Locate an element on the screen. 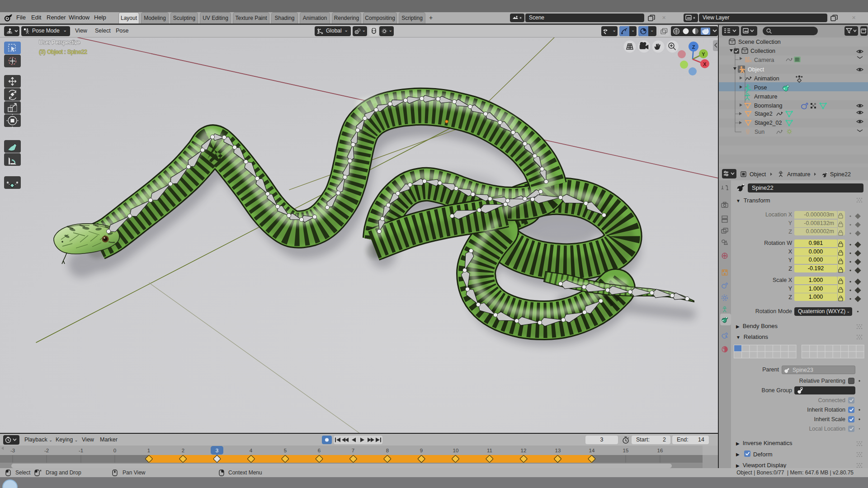 The image size is (868, 488). svg-text: 16 is located at coordinates (660, 450).